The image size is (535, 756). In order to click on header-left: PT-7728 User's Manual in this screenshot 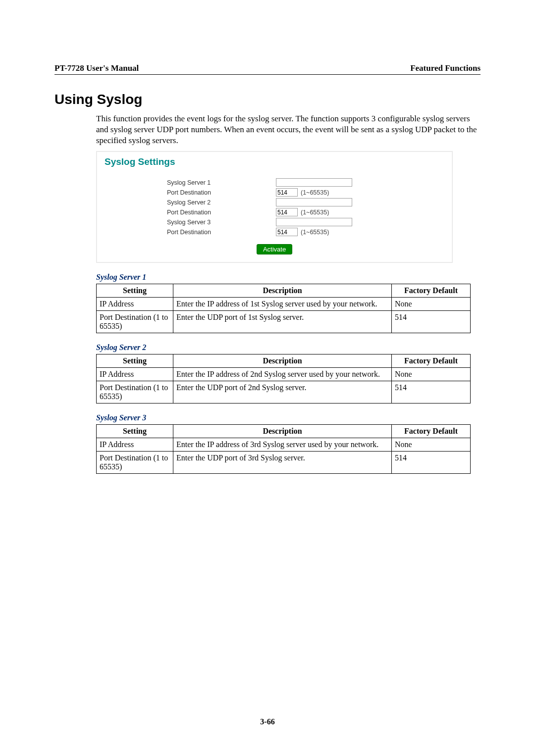, I will do `click(97, 68)`.